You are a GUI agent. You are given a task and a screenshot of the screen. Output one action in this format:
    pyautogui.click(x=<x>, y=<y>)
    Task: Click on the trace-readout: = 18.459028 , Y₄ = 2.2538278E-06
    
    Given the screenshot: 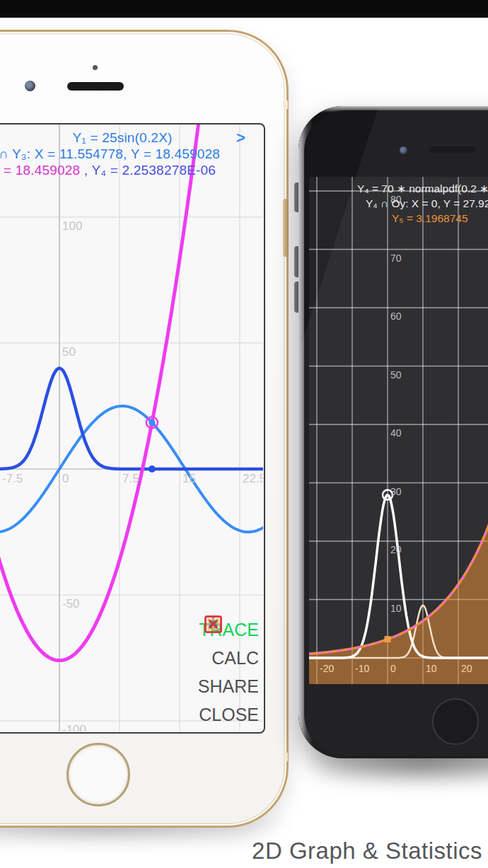 What is the action you would take?
    pyautogui.click(x=110, y=170)
    